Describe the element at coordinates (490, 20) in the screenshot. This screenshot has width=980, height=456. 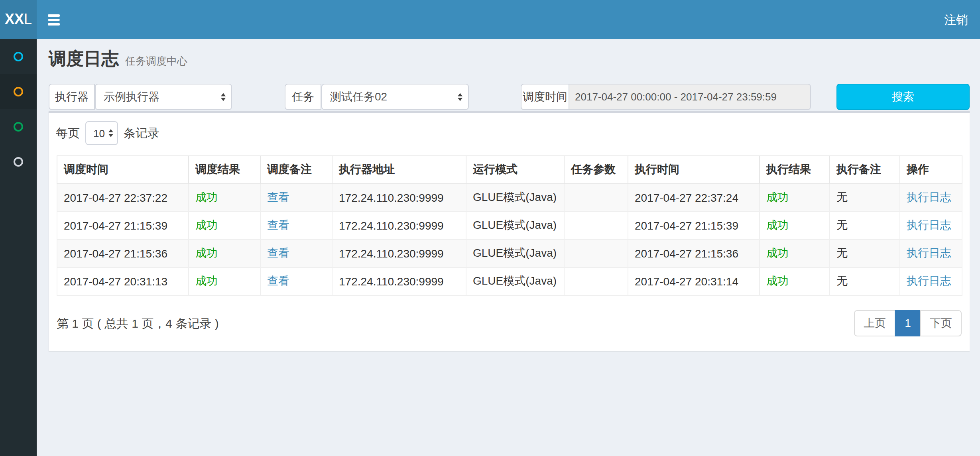
I see `top-navbar: XXL 注销` at that location.